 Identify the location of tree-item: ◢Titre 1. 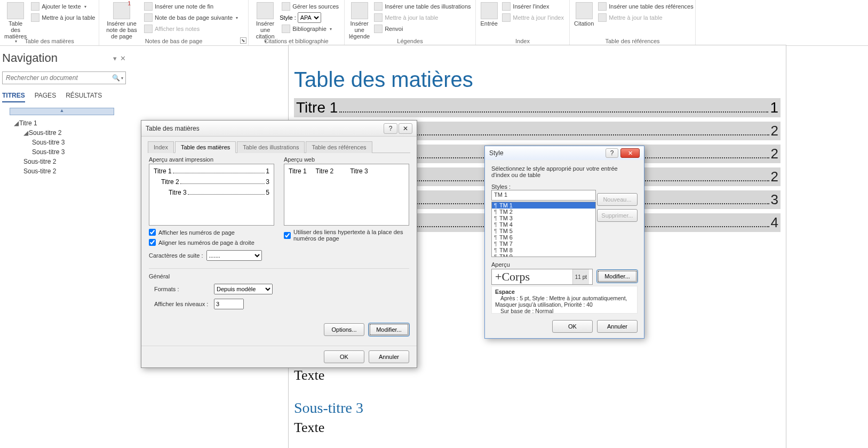
(64, 123).